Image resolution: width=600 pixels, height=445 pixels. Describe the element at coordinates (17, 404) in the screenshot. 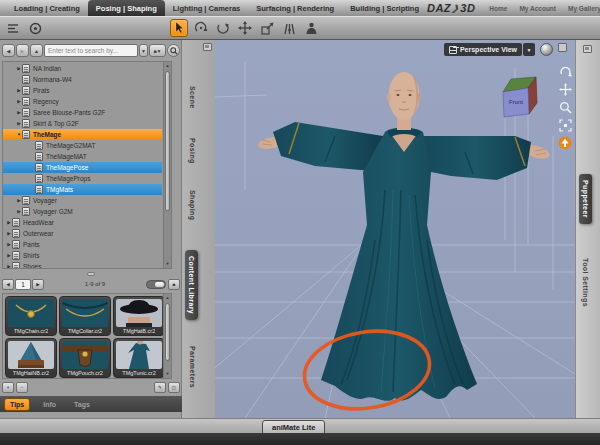

I see `footer-tab: Tips` at that location.